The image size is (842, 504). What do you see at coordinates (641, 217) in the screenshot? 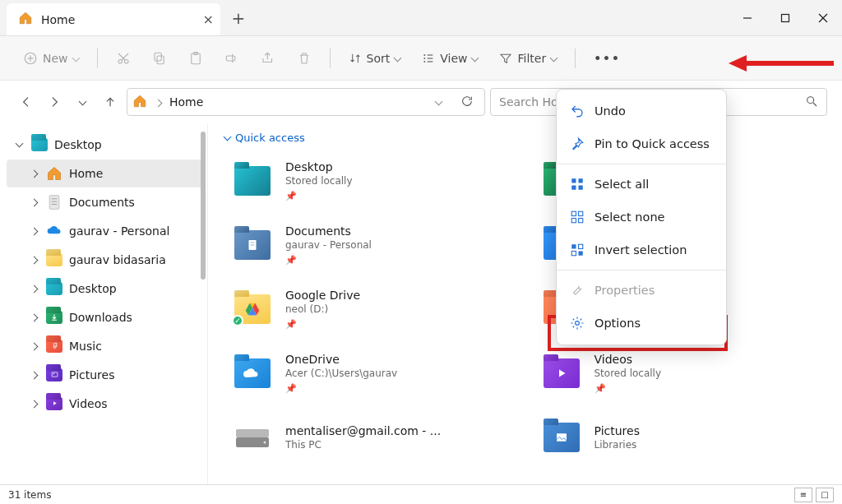
I see `menu-item-select-none: Select none` at bounding box center [641, 217].